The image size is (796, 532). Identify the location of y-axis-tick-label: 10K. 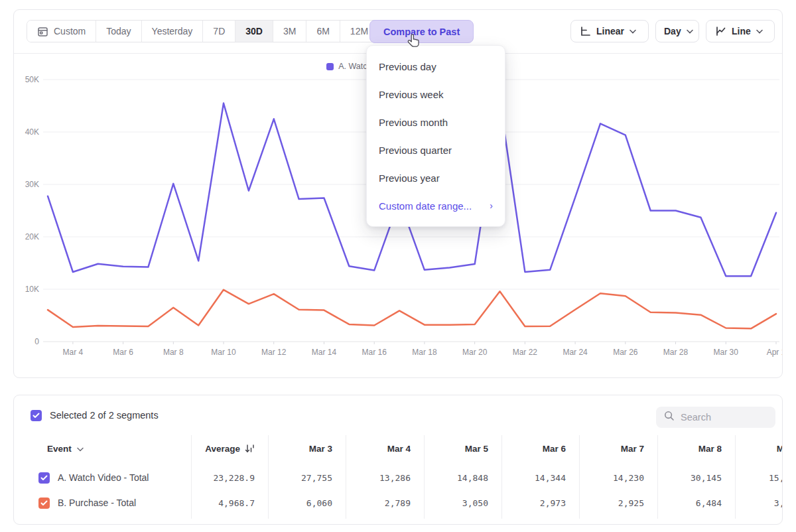
(32, 289).